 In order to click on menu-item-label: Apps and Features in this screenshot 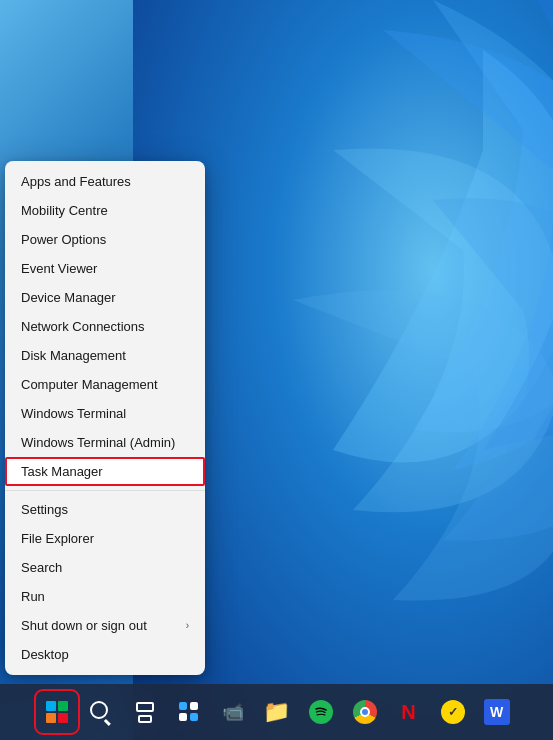, I will do `click(76, 182)`.